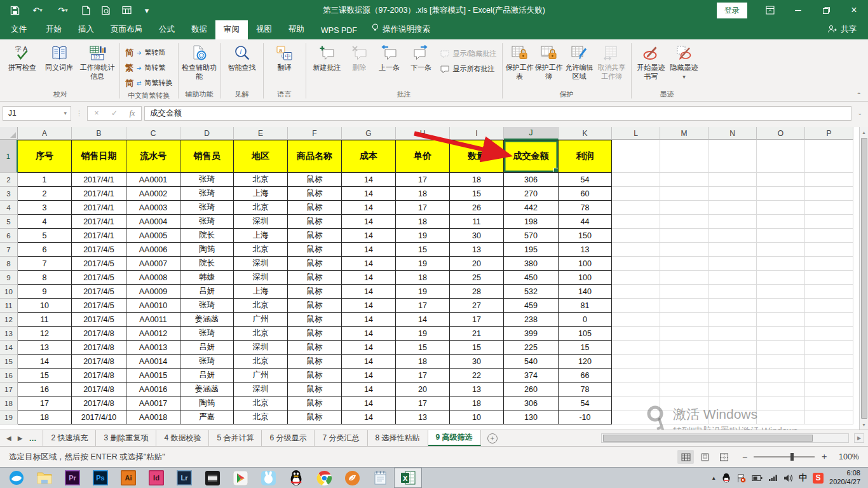  What do you see at coordinates (549, 62) in the screenshot?
I see `protect-workbook-button: 保护工作簿` at bounding box center [549, 62].